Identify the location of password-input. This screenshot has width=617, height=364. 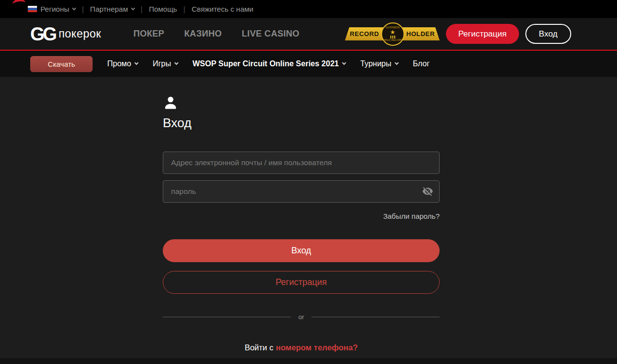
(301, 192).